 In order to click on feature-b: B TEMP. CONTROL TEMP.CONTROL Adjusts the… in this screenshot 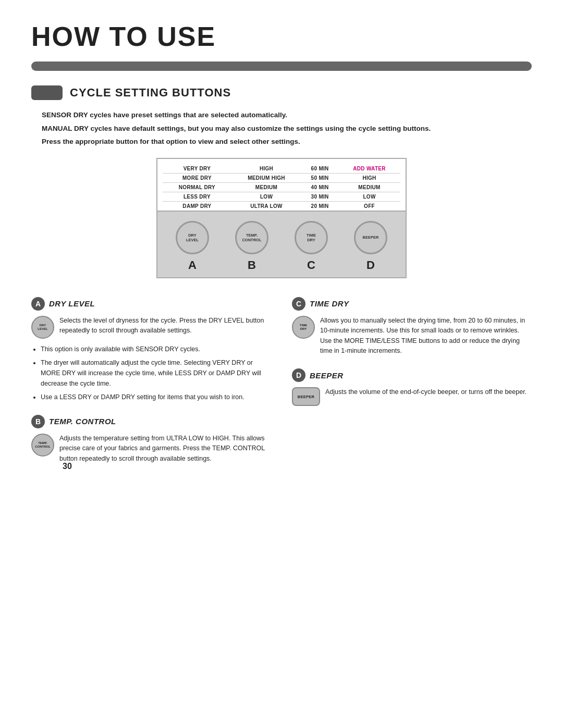, I will do `click(151, 439)`.